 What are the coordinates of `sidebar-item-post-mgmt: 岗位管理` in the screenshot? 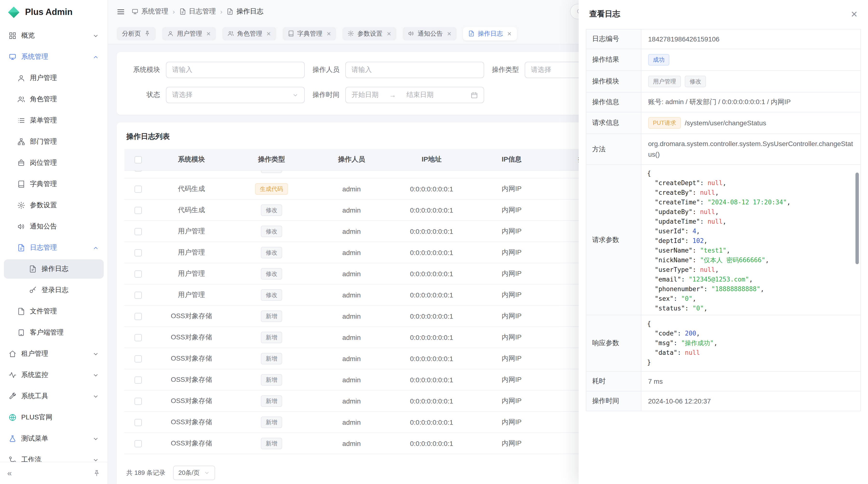 It's located at (54, 163).